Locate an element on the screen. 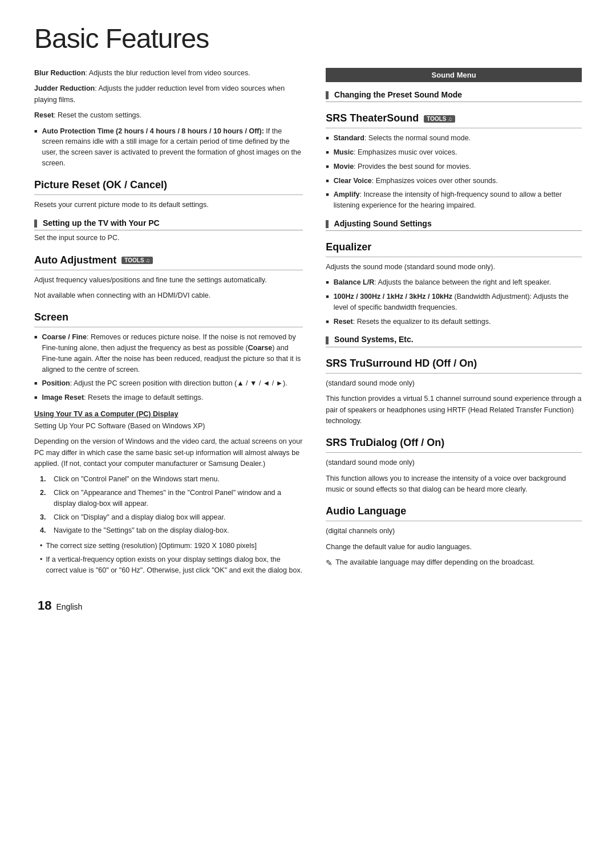 The height and width of the screenshot is (852, 616). pc-numbered-list: 1.Click on "Control Panel" on the Window… is located at coordinates (171, 505).